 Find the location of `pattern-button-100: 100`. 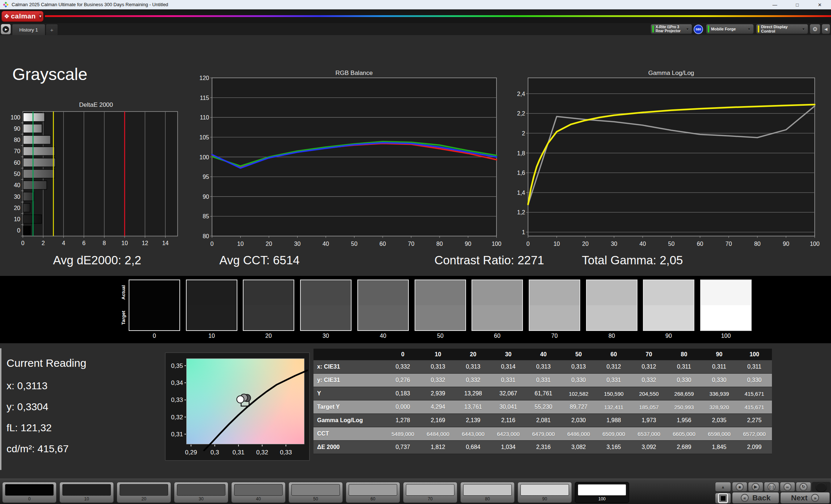

pattern-button-100: 100 is located at coordinates (602, 492).